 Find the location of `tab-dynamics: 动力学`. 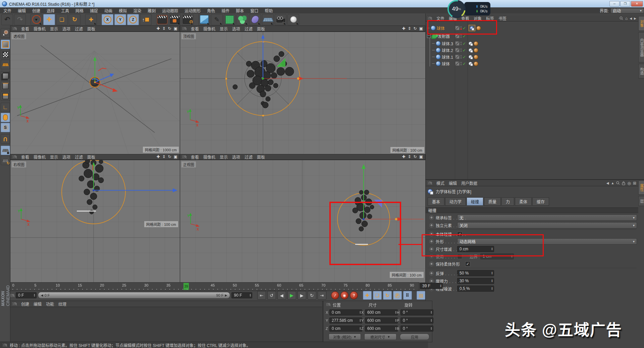

tab-dynamics: 动力学 is located at coordinates (455, 201).